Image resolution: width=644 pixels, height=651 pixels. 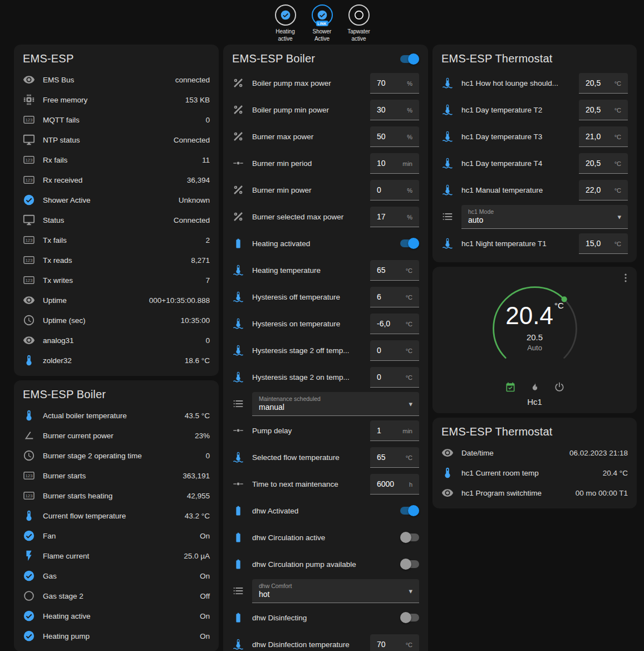 I want to click on entity-name: Tx reads, so click(x=114, y=261).